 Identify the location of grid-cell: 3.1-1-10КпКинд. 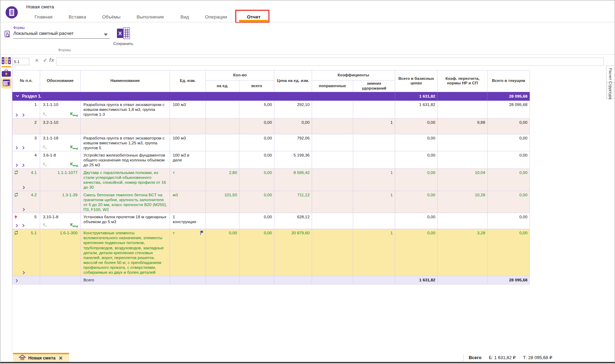
(60, 109).